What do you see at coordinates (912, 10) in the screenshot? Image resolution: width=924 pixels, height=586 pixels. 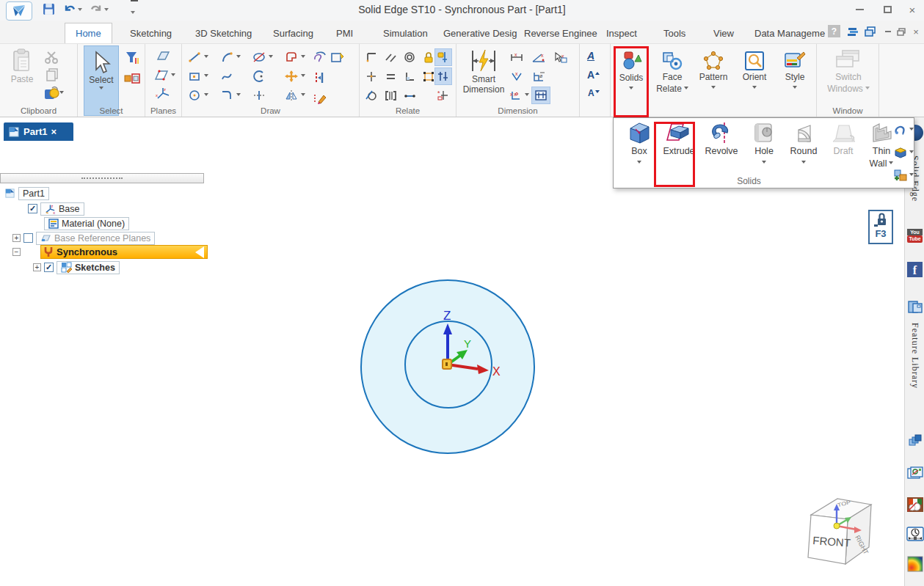 I see `close-button: ×` at bounding box center [912, 10].